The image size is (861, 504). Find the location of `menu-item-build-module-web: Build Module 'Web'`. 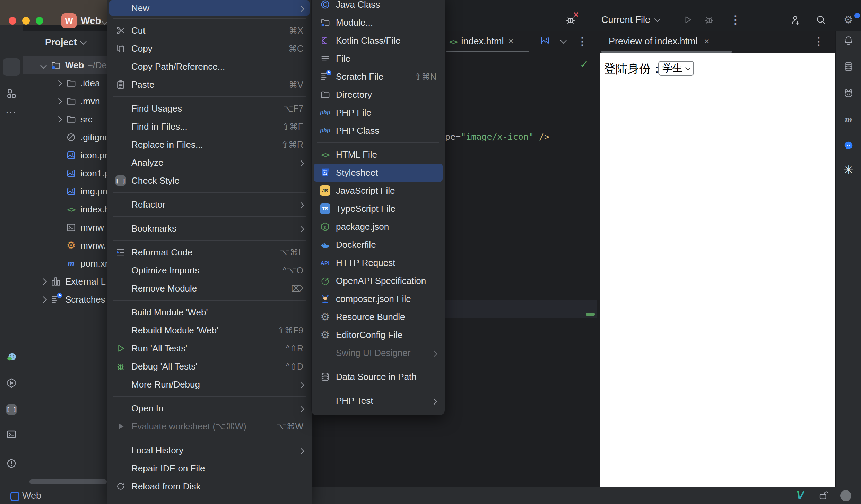

menu-item-build-module-web: Build Module 'Web' is located at coordinates (209, 312).